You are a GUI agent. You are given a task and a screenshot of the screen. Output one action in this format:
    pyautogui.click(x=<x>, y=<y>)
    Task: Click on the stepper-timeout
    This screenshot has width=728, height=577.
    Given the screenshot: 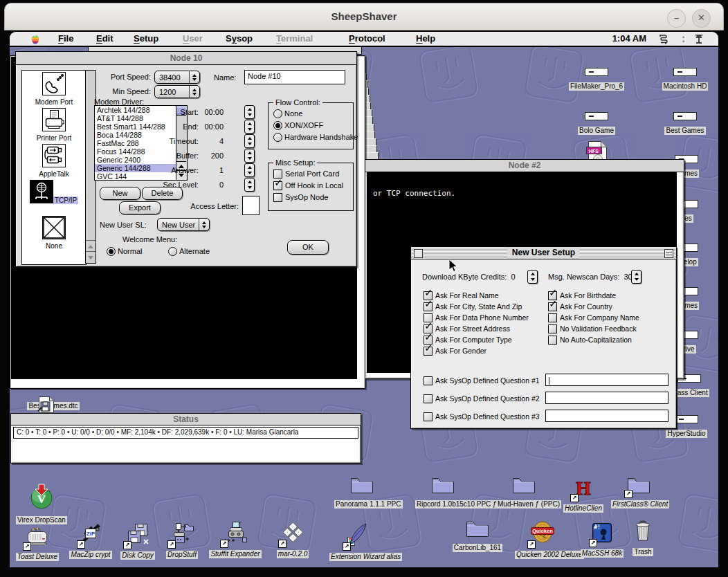 What is the action you would take?
    pyautogui.click(x=249, y=141)
    